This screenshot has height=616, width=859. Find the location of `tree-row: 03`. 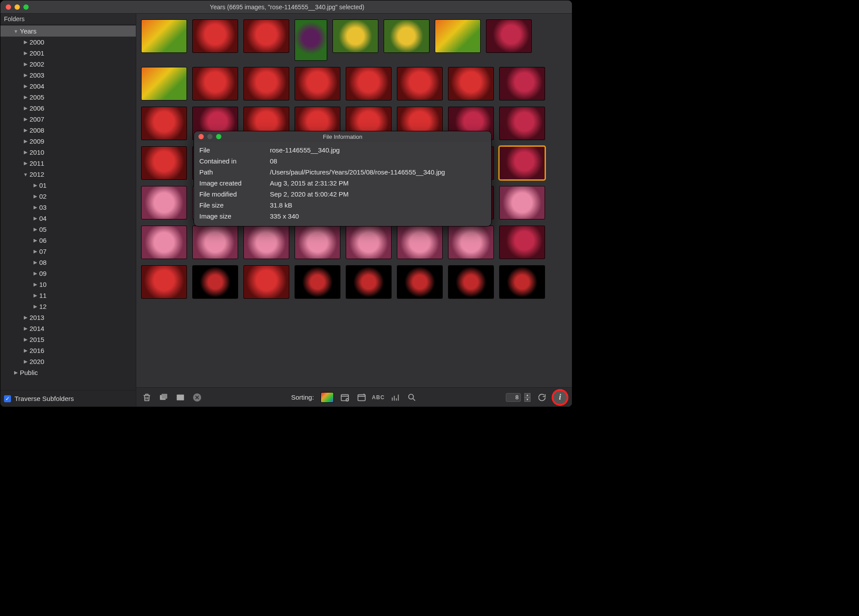

tree-row: 03 is located at coordinates (68, 207).